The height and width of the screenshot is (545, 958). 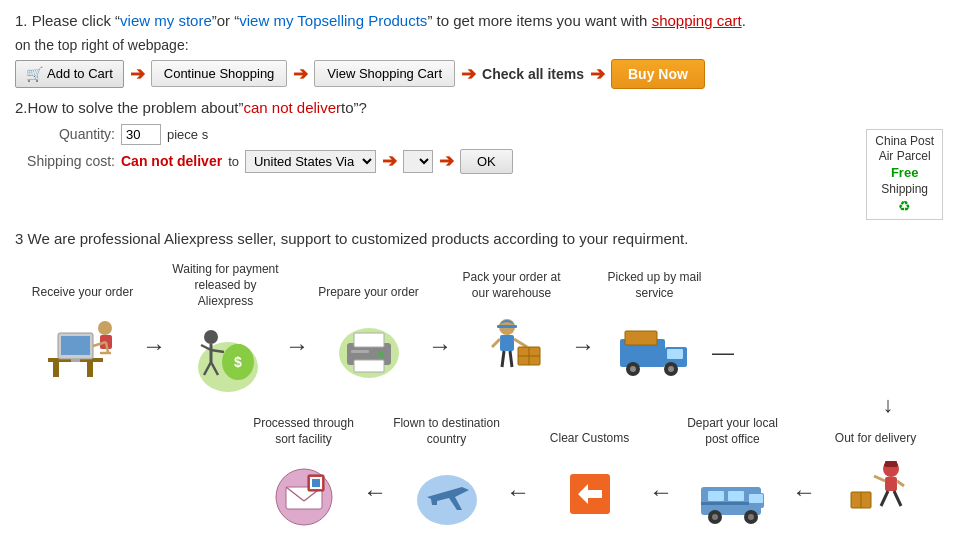 What do you see at coordinates (22, 108) in the screenshot?
I see `section2-number: 2.` at bounding box center [22, 108].